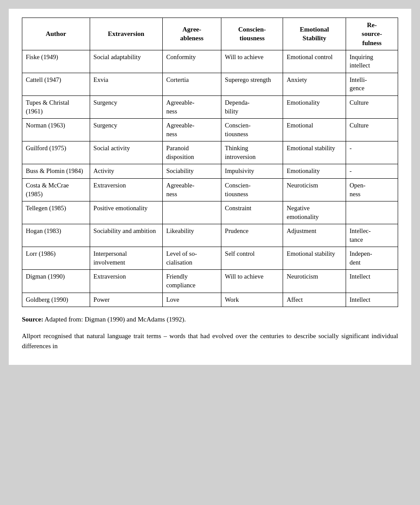 This screenshot has height=505, width=420. Describe the element at coordinates (252, 172) in the screenshot. I see `table-cell: Impulsivity` at that location.